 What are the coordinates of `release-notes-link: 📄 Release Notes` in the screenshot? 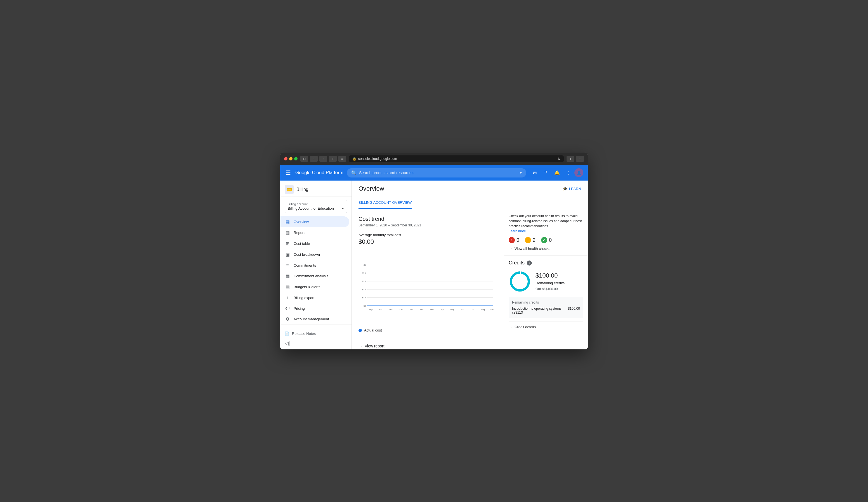 It's located at (316, 333).